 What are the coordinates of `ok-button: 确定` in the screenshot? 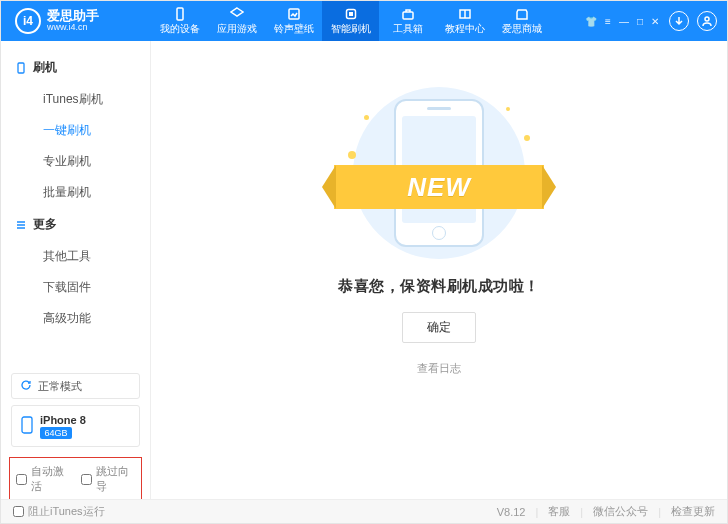 It's located at (439, 328).